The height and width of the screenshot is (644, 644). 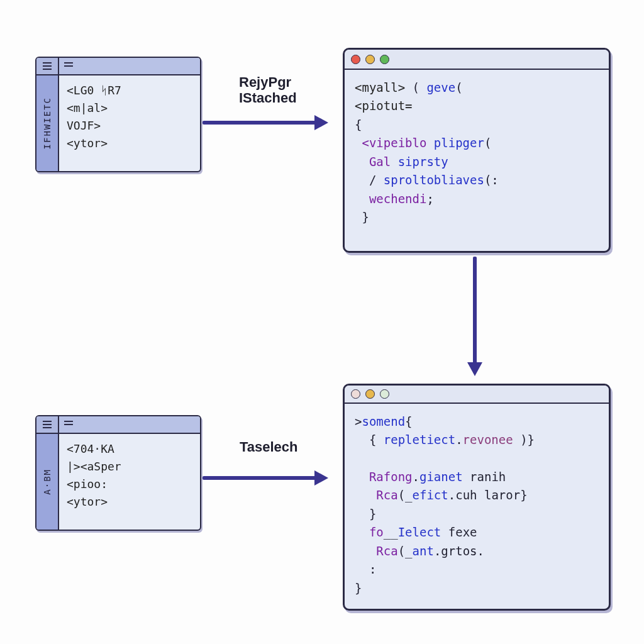 What do you see at coordinates (477, 497) in the screenshot?
I see `output-window-2: >somend{ { repletiect.revonee )} Rafong.…` at bounding box center [477, 497].